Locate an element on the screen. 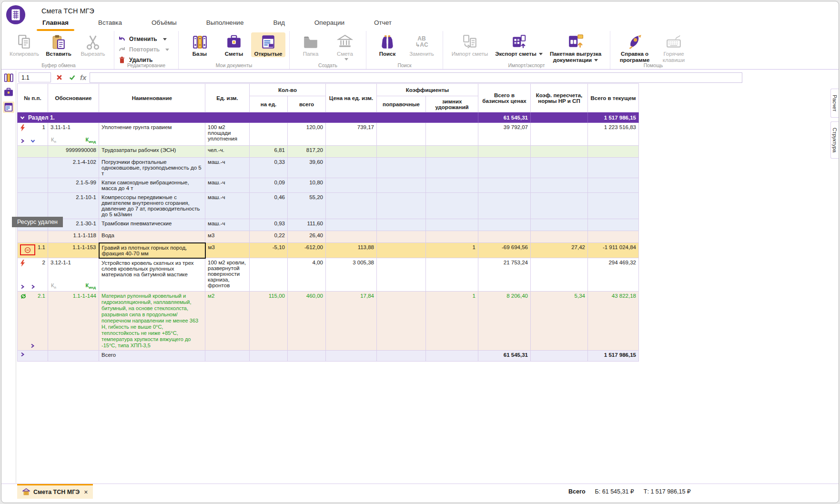  section-label-cell: Раздел 1. is located at coordinates (248, 118).